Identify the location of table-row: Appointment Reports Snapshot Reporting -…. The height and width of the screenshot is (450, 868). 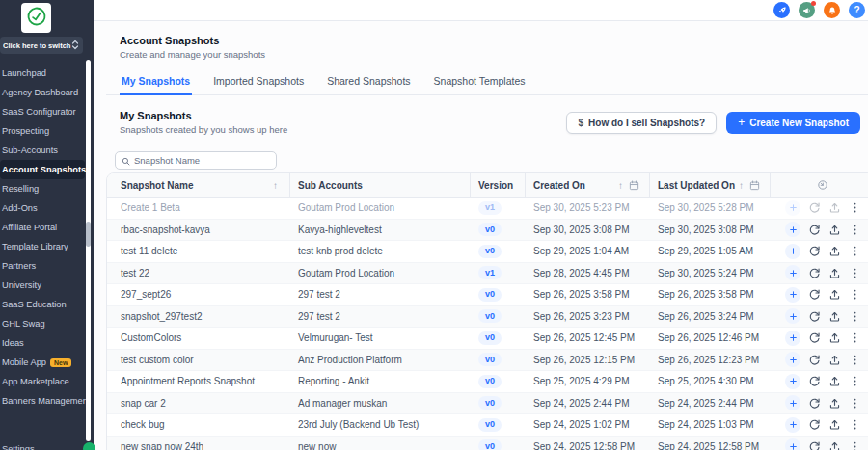
(488, 382).